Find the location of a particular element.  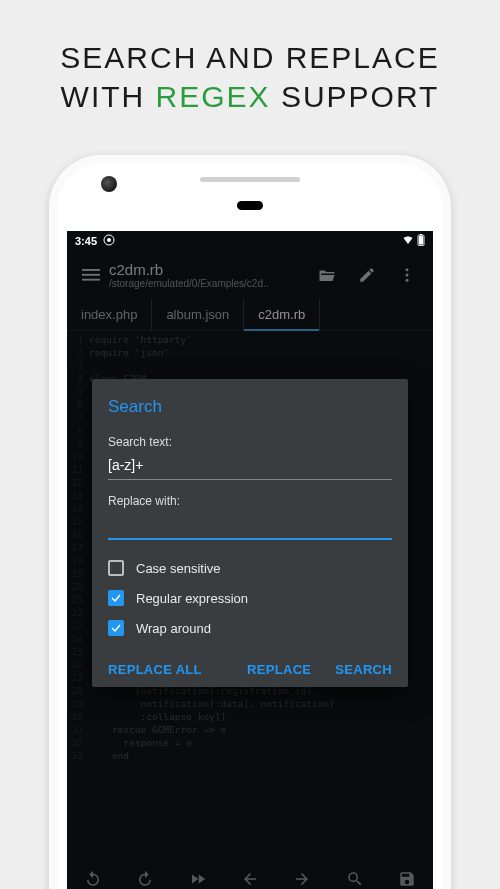

undo-icon is located at coordinates (93, 880).